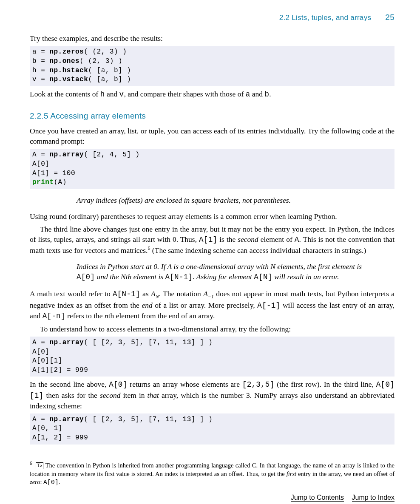 Image resolution: width=420 pixels, height=504 pixels. What do you see at coordinates (212, 169) in the screenshot?
I see `code-block: A = np.array( [2, 4, 5] ) A[0] A[1] = 10…` at bounding box center [212, 169].